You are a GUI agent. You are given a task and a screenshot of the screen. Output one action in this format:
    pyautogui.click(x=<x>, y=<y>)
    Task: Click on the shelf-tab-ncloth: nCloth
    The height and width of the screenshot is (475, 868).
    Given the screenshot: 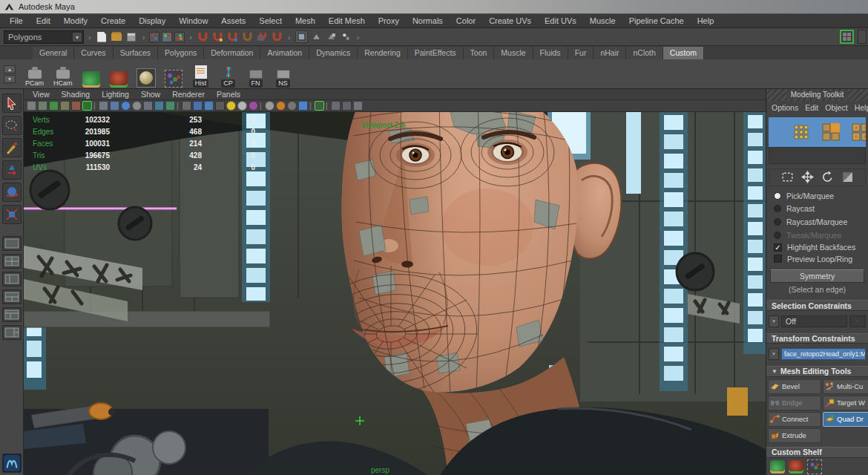 What is the action you would take?
    pyautogui.click(x=644, y=53)
    